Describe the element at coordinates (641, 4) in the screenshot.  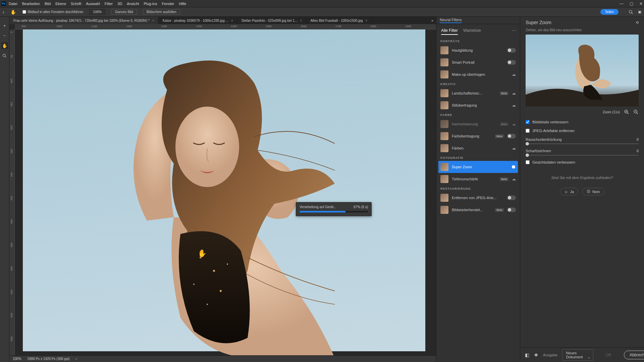
I see `close-icon: ✕` at that location.